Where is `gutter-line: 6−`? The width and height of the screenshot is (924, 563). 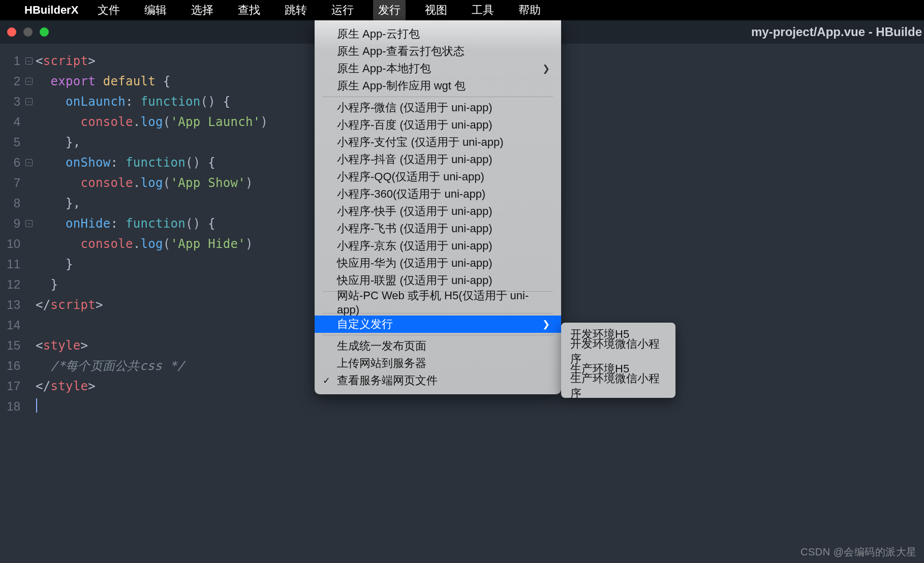
gutter-line: 6− is located at coordinates (18, 163).